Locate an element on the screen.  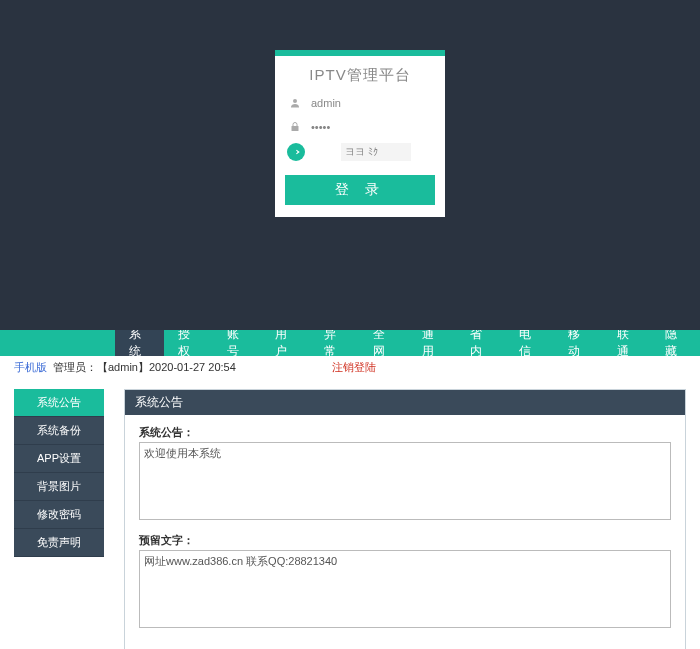
reserve-label: 预留文字： is located at coordinates (405, 540).